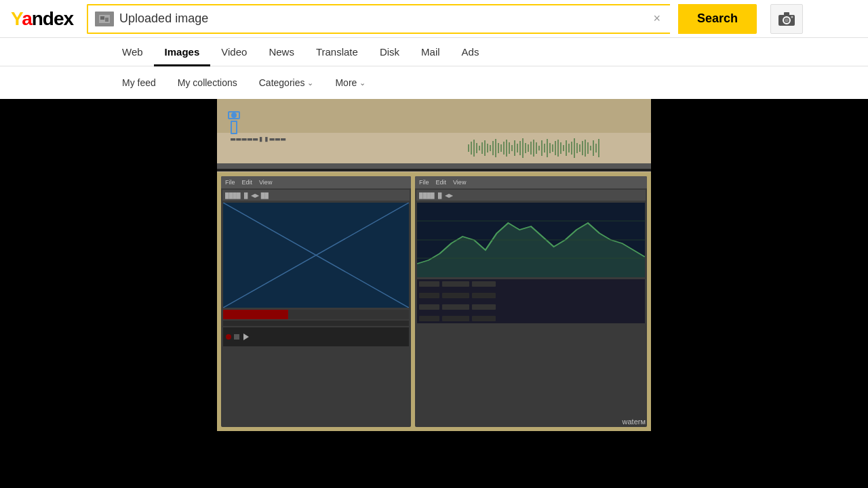 This screenshot has height=488, width=868. Describe the element at coordinates (139, 83) in the screenshot. I see `sub-nav-my-feed: My feed` at that location.